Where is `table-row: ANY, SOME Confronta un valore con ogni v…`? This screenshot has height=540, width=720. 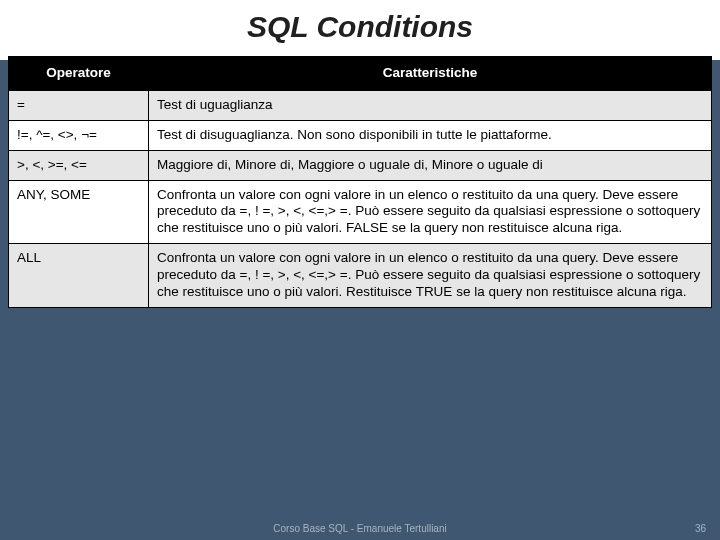
table-row: ANY, SOME Confronta un valore con ogni v… is located at coordinates (360, 212).